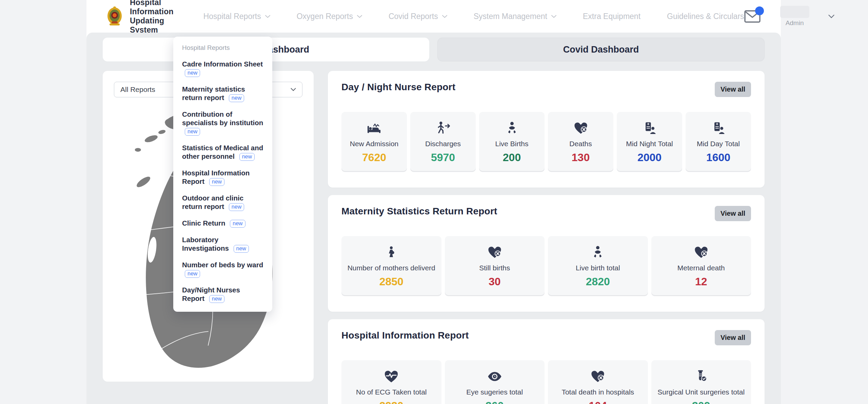 Image resolution: width=868 pixels, height=404 pixels. I want to click on nav-item-hospital-reports: Hospital Reports, so click(237, 16).